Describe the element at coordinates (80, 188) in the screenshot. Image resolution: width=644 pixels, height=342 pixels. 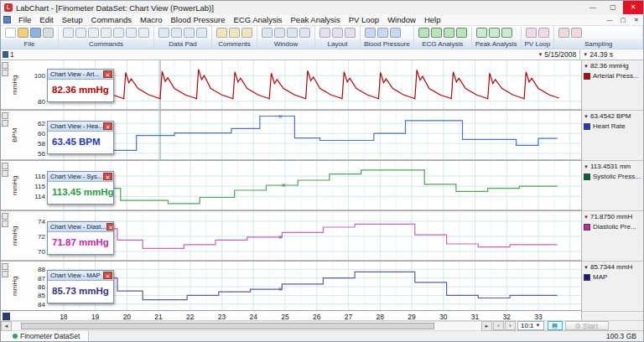
I see `mini-window-systolic: Chart View - Sys...✕ 113.45 mmHg` at that location.